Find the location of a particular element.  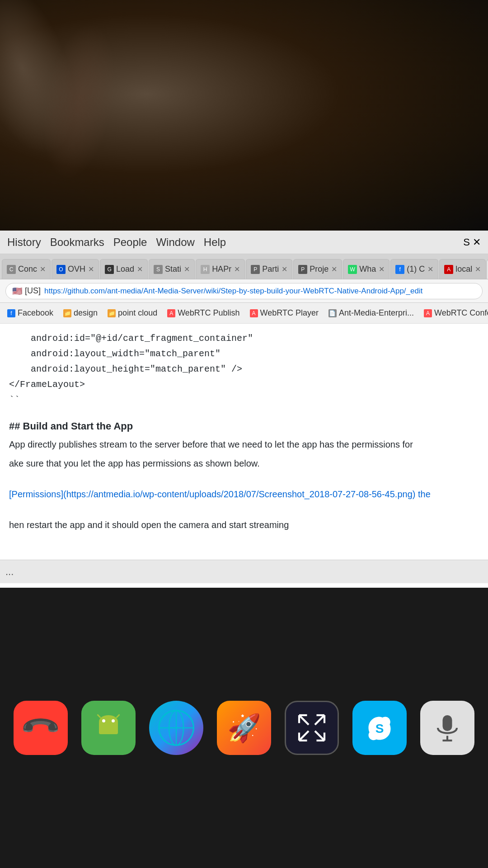

tab-close-load: ✕ is located at coordinates (140, 269).